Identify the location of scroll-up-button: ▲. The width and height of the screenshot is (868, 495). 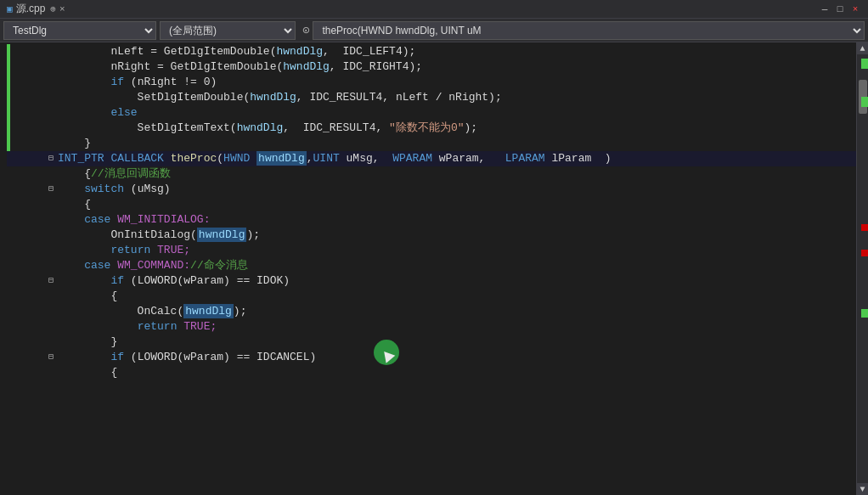
(863, 48).